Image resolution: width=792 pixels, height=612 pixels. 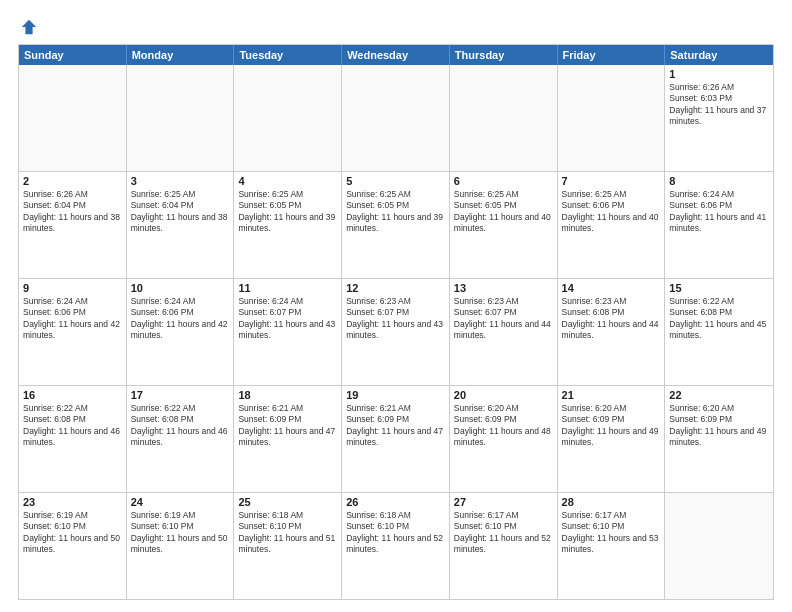 I want to click on cell-day-number: 13, so click(x=504, y=288).